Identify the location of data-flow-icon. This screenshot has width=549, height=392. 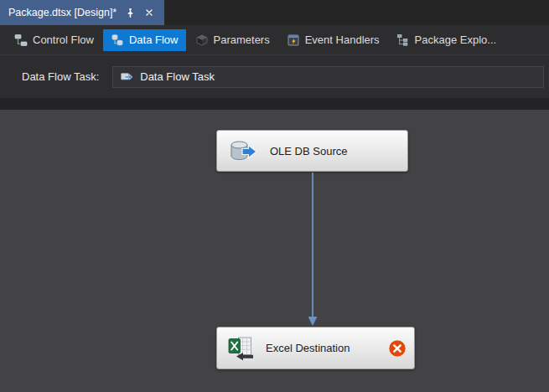
(117, 40).